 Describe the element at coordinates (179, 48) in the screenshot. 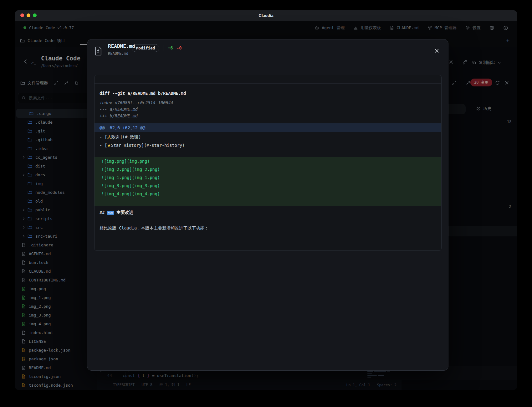

I see `deletions-count: -0` at that location.